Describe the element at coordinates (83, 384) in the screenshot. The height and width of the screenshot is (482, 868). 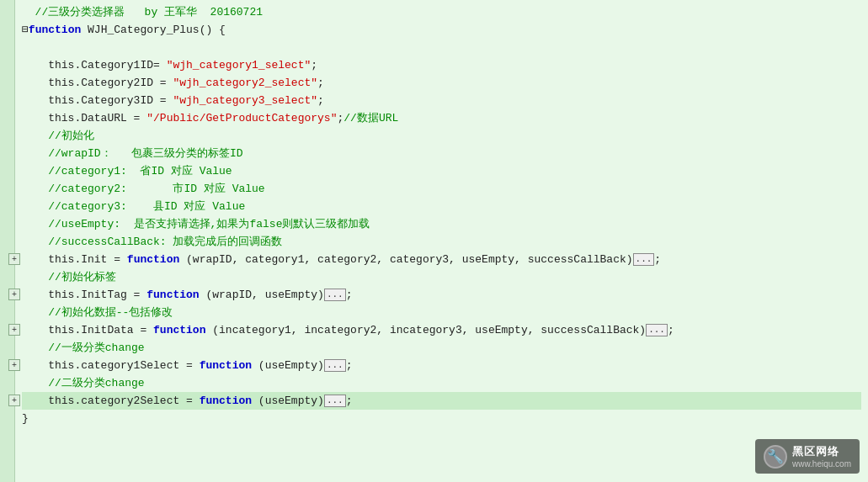
I see `comment-text: //二级分类change` at that location.